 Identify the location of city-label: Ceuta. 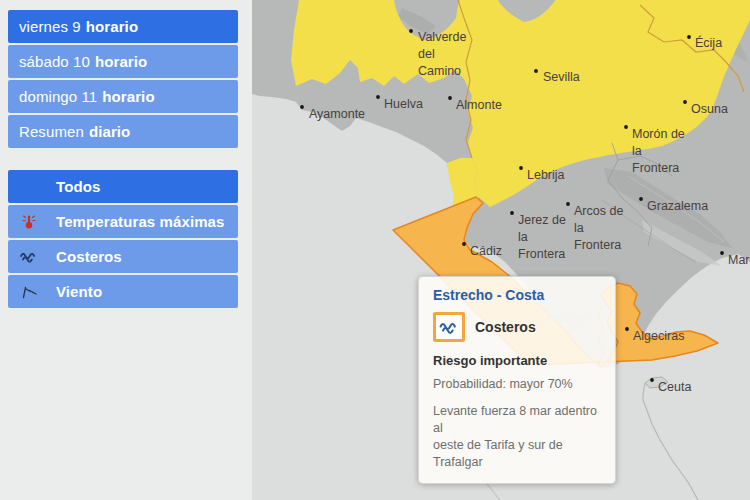
(674, 387).